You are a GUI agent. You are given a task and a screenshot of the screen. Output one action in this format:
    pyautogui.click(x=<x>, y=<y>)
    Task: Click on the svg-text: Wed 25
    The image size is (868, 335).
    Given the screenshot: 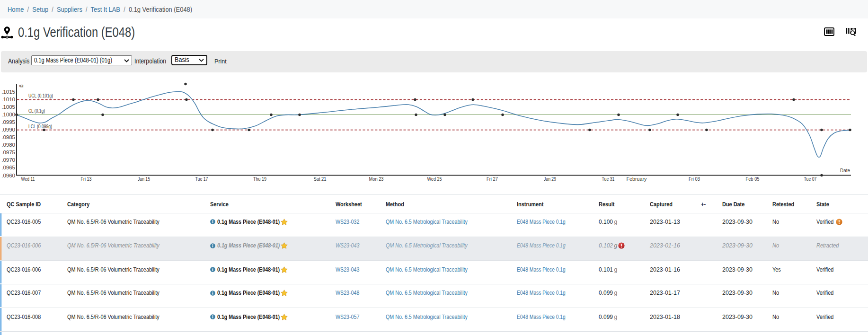 What is the action you would take?
    pyautogui.click(x=434, y=179)
    